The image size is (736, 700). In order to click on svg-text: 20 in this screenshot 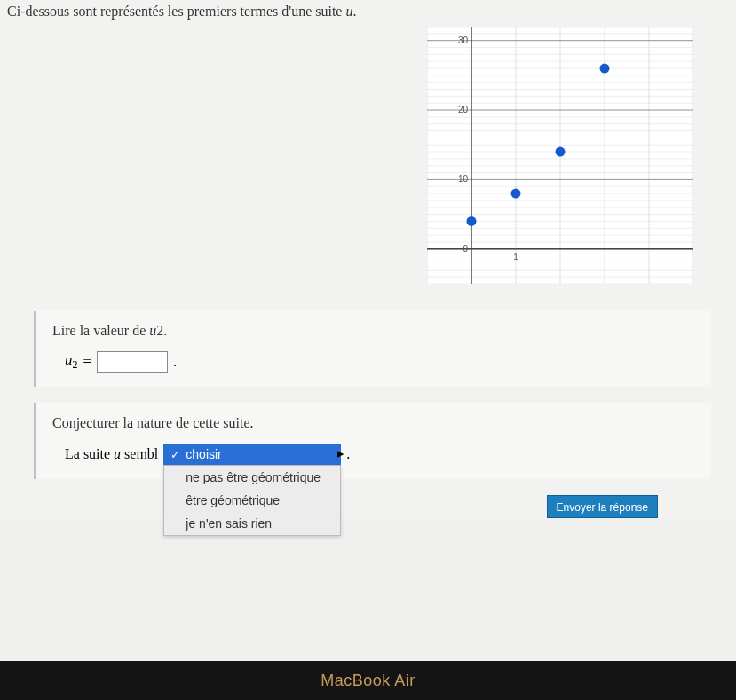, I will do `click(463, 110)`.